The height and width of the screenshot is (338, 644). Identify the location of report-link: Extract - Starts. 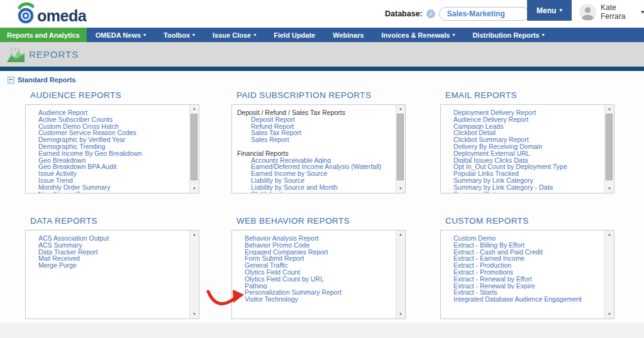
(523, 293).